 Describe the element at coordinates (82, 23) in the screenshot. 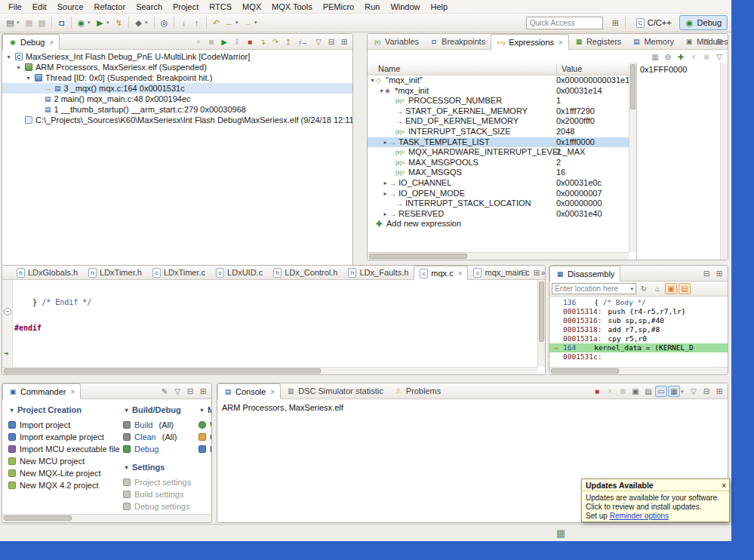

I see `debug-button-icon: ◉` at that location.